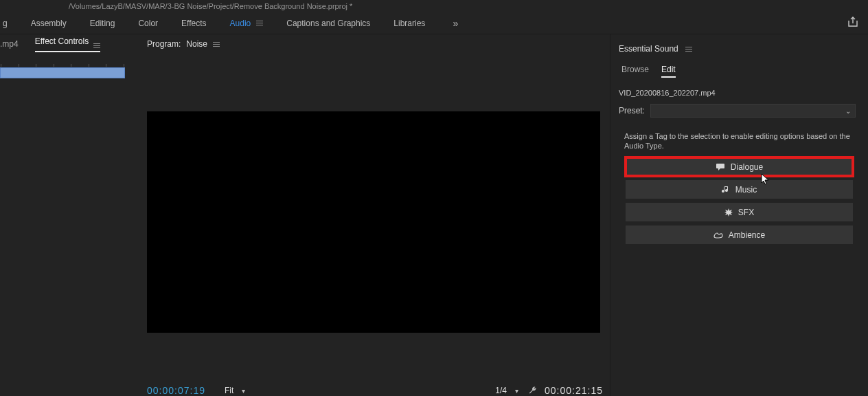 The width and height of the screenshot is (868, 396). Describe the element at coordinates (62, 41) in the screenshot. I see `tab-effect-controls-label: Effect Controls` at that location.